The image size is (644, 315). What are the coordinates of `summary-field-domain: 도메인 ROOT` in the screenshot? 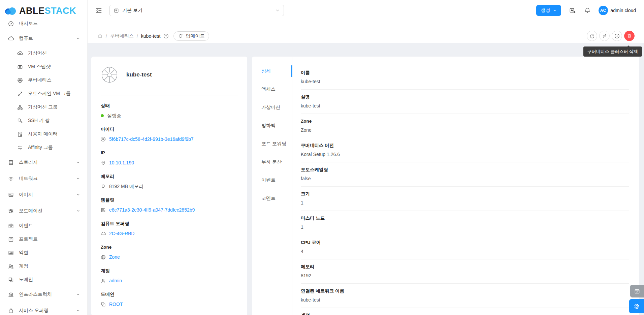 It's located at (169, 300).